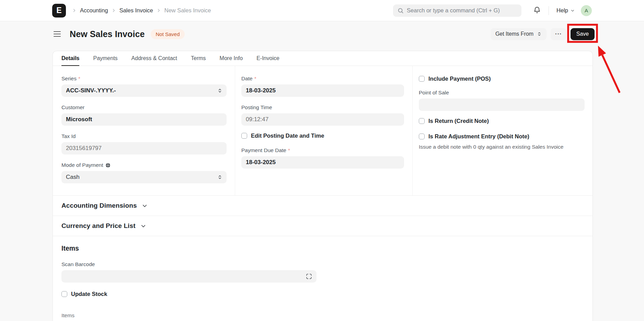 Image resolution: width=644 pixels, height=321 pixels. What do you see at coordinates (144, 148) in the screenshot?
I see `tax-id-input: 20315619797` at bounding box center [144, 148].